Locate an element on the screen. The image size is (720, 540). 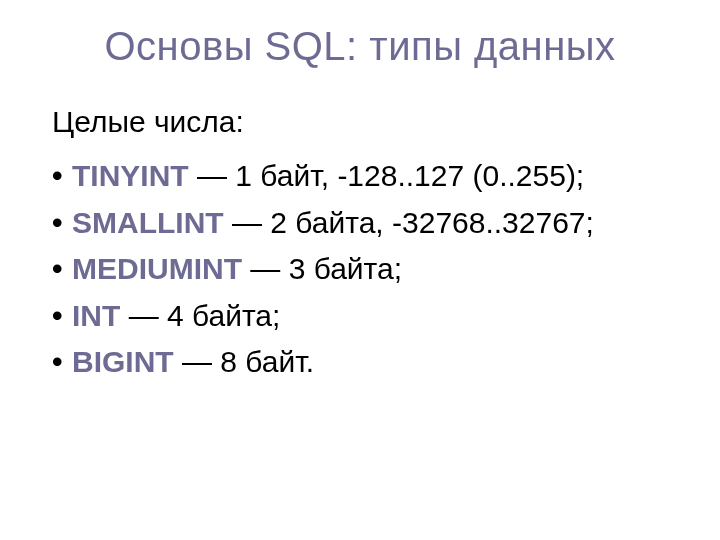
type-name: MEDIUMINT is located at coordinates (157, 268).